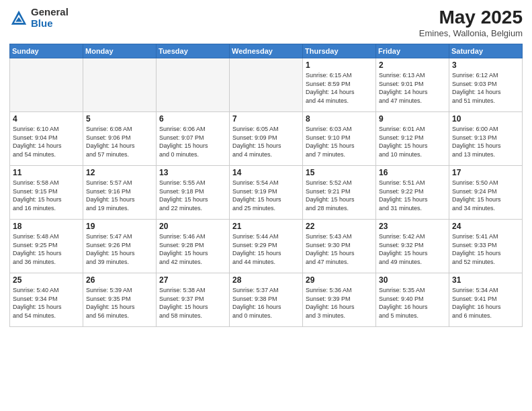  What do you see at coordinates (266, 303) in the screenshot?
I see `day-info: Sunrise: 5:37 AM Sunset: 9:38 PM Dayligh…` at bounding box center [266, 303].